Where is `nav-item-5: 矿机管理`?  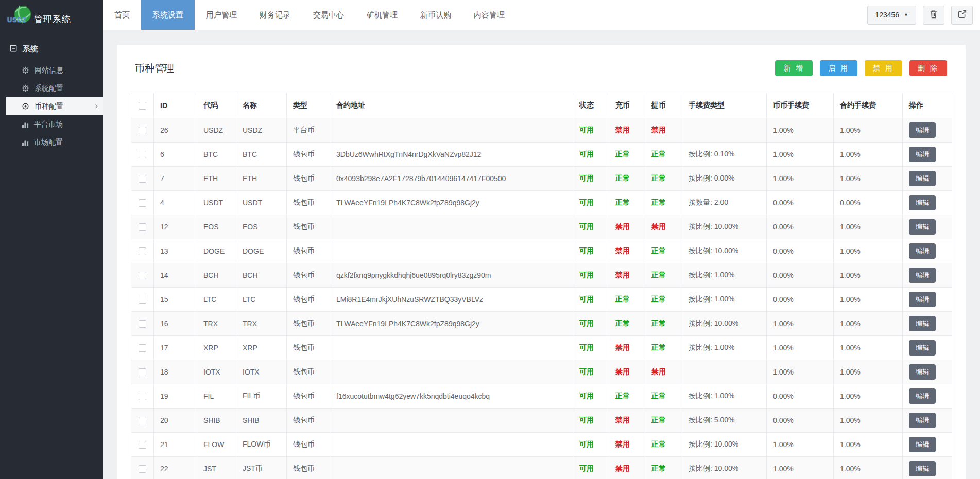 nav-item-5: 矿机管理 is located at coordinates (382, 15).